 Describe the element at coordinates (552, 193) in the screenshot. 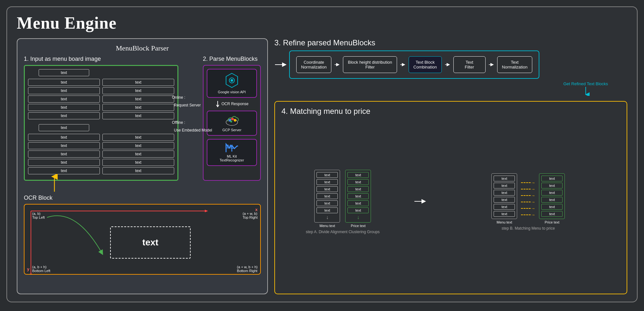

I see `price-b-item-3: text` at that location.